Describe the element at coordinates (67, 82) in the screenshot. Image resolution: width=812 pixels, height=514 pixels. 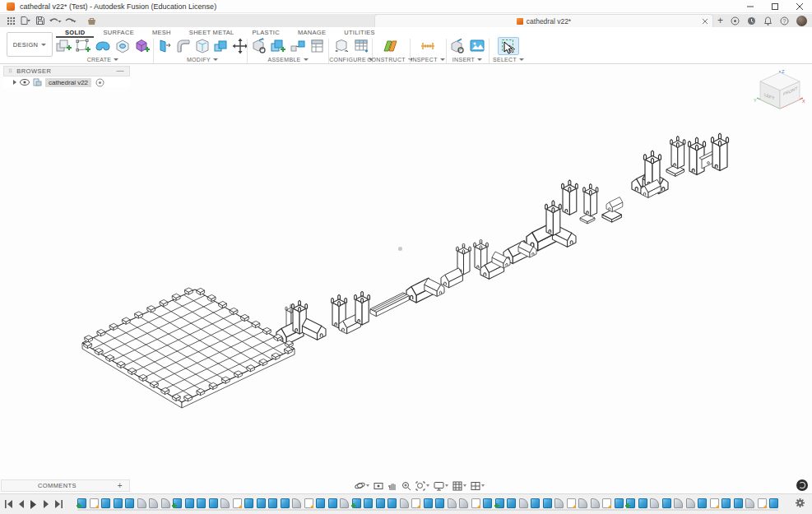
I see `browser-root-row: cathedral v22` at that location.